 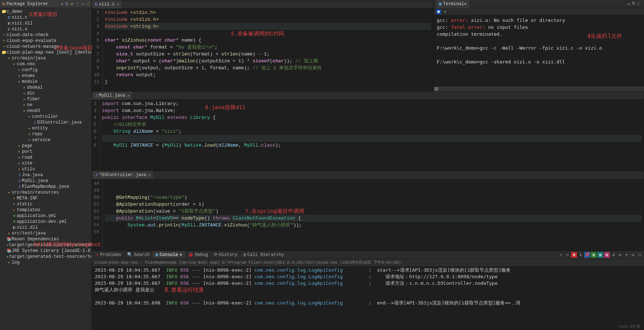 I want to click on wrap-icon: ↲, so click(x=613, y=255).